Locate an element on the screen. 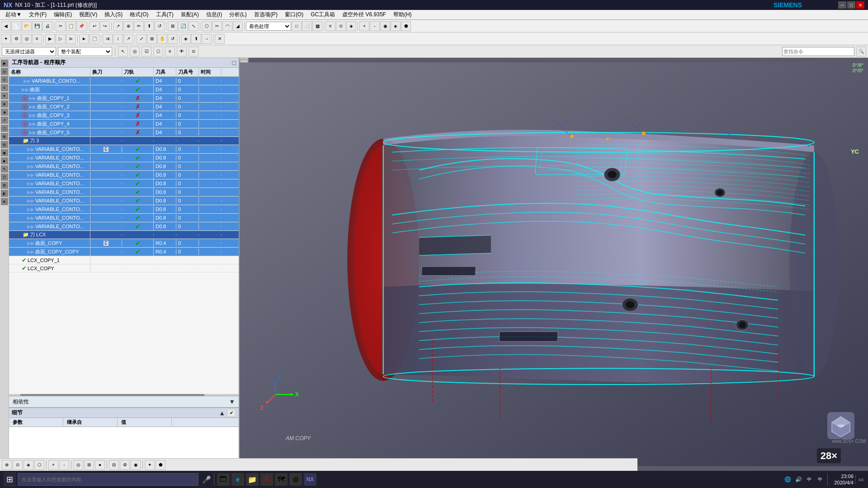  tree-row: ▶▶ VARIABLE_CONTO... E ✔ D0.8 0 is located at coordinates (124, 149).